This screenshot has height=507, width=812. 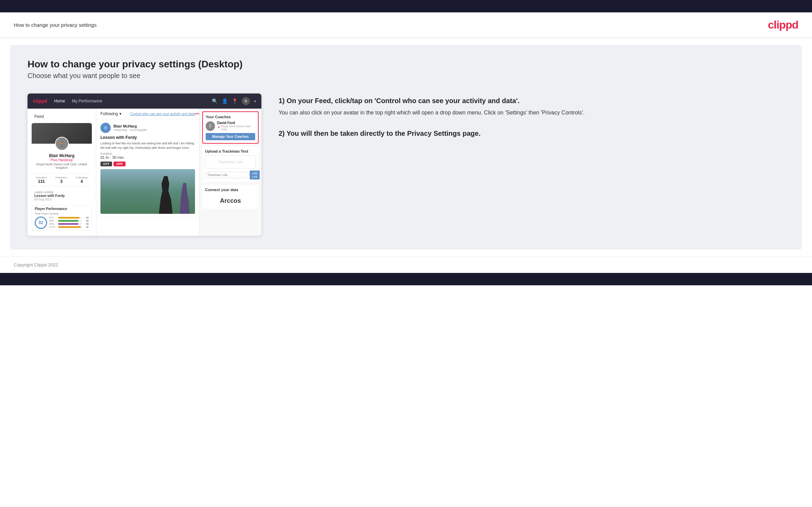 I want to click on following-button: Following ▾, so click(x=111, y=114).